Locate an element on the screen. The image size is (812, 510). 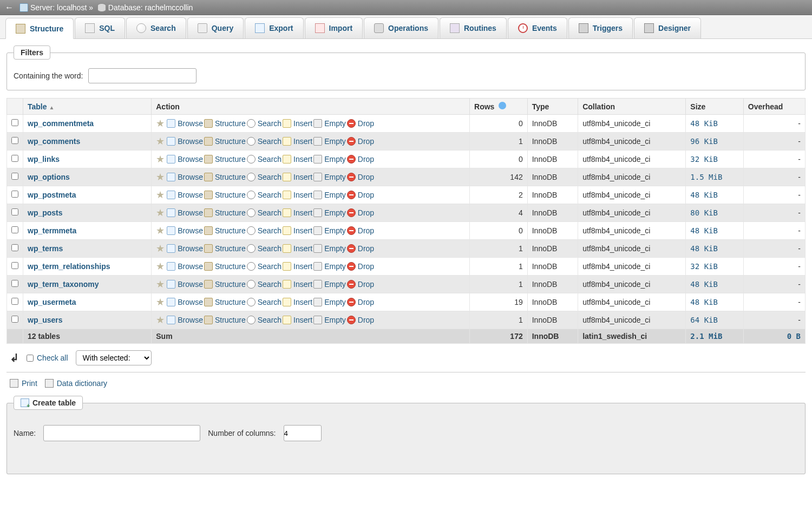
tab-structure: Structure is located at coordinates (40, 28).